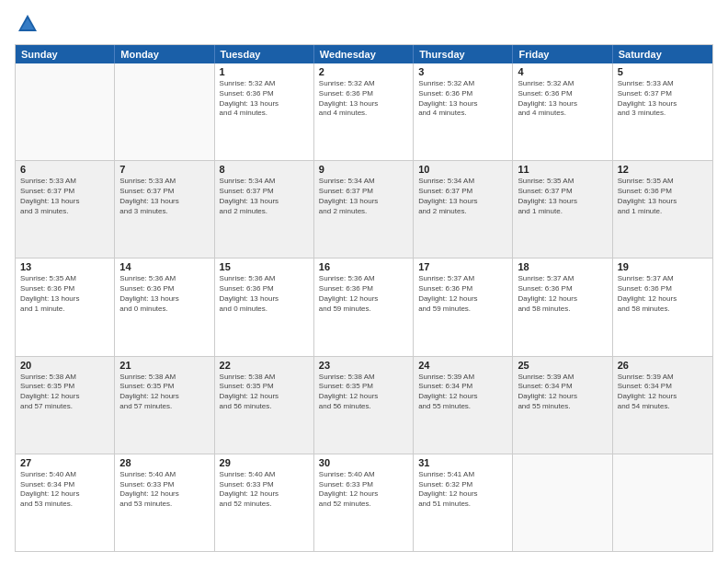  Describe the element at coordinates (165, 405) in the screenshot. I see `calendar-cell: 21Sunrise: 5:38 AM Sunset: 6:35 PM Dayli…` at that location.